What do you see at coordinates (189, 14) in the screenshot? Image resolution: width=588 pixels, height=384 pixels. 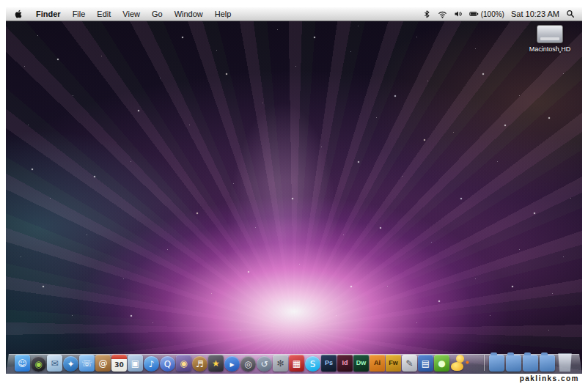 I see `menu-window: Window` at bounding box center [189, 14].